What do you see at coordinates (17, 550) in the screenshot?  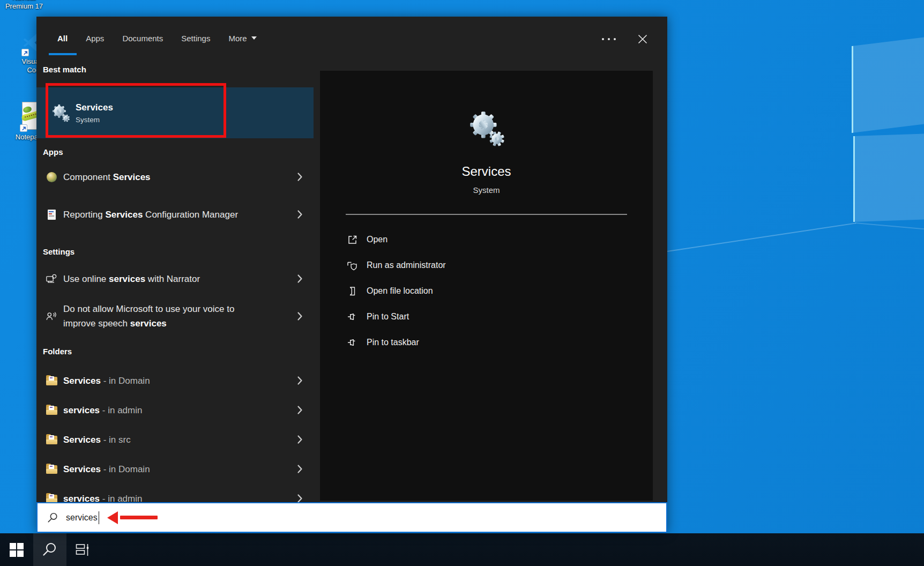 I see `windows-logo-icon` at bounding box center [17, 550].